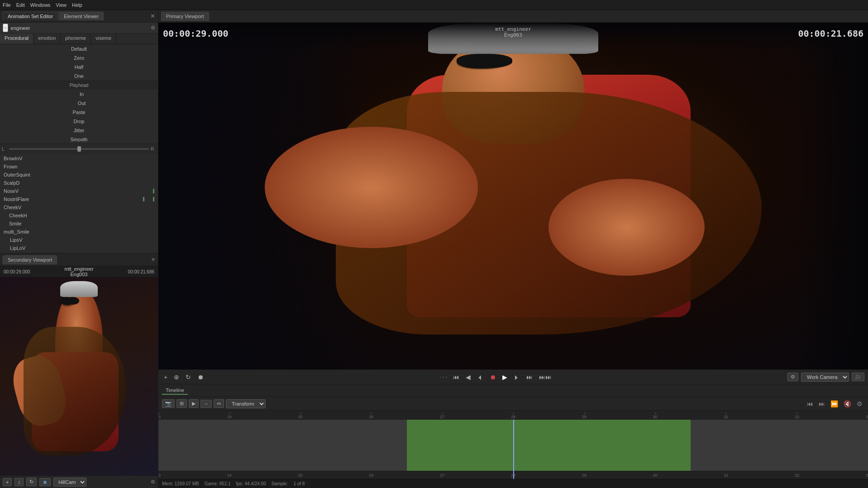 The width and height of the screenshot is (868, 488). Describe the element at coordinates (7, 482) in the screenshot. I see `sv-add-button: +` at that location.